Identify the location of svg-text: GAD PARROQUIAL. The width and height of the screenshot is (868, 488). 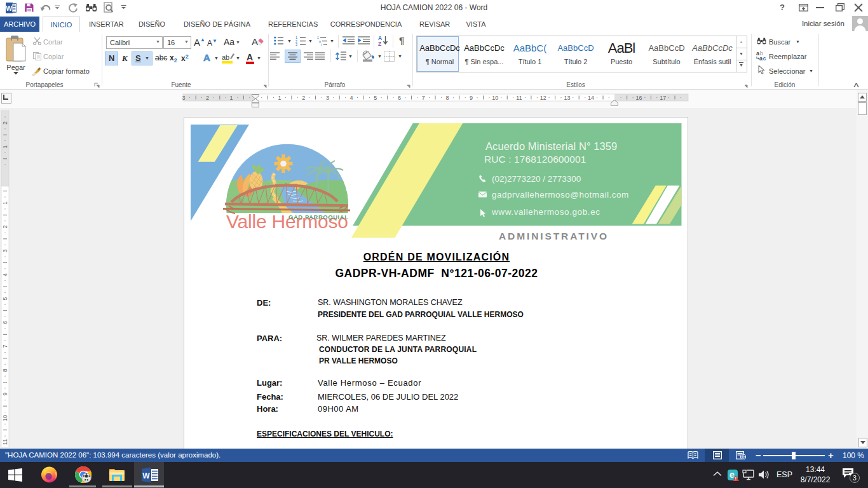
(318, 217).